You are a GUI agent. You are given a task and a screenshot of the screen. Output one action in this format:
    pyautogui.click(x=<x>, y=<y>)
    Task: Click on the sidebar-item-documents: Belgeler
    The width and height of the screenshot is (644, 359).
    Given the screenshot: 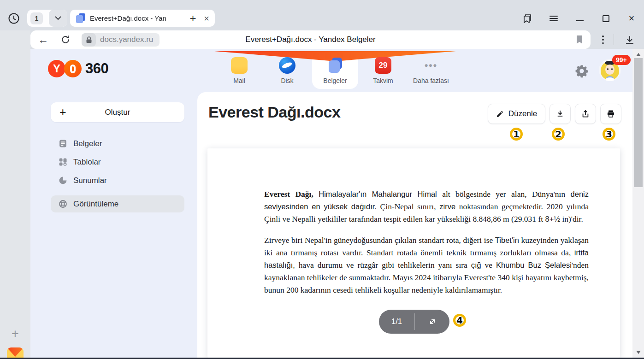 What is the action you would take?
    pyautogui.click(x=118, y=144)
    